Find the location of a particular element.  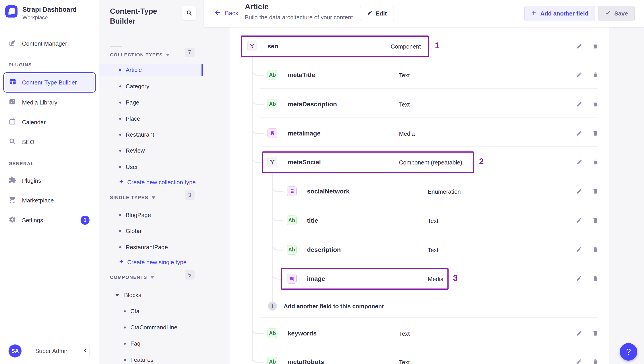

sidebar-item-label: Marketplace is located at coordinates (38, 201).